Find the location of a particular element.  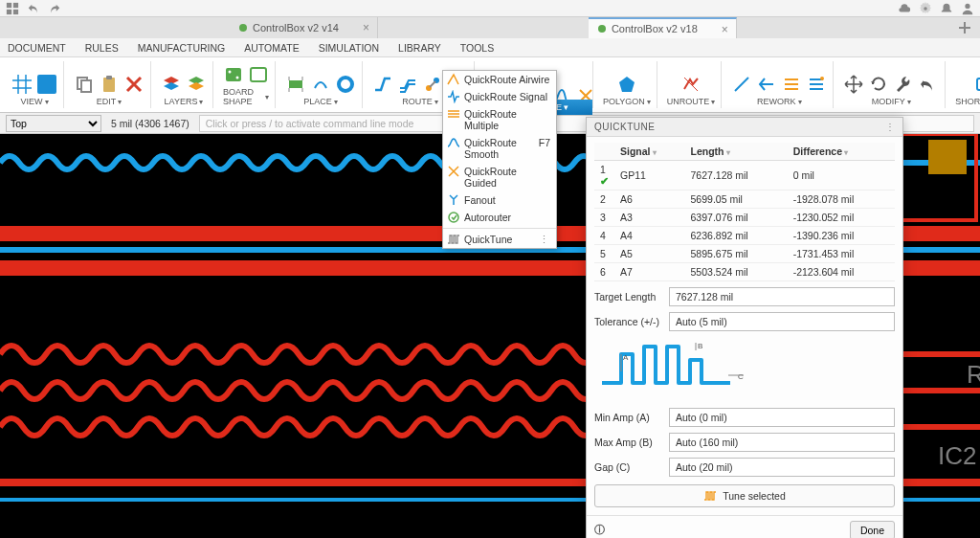

system-strip is located at coordinates (490, 9).